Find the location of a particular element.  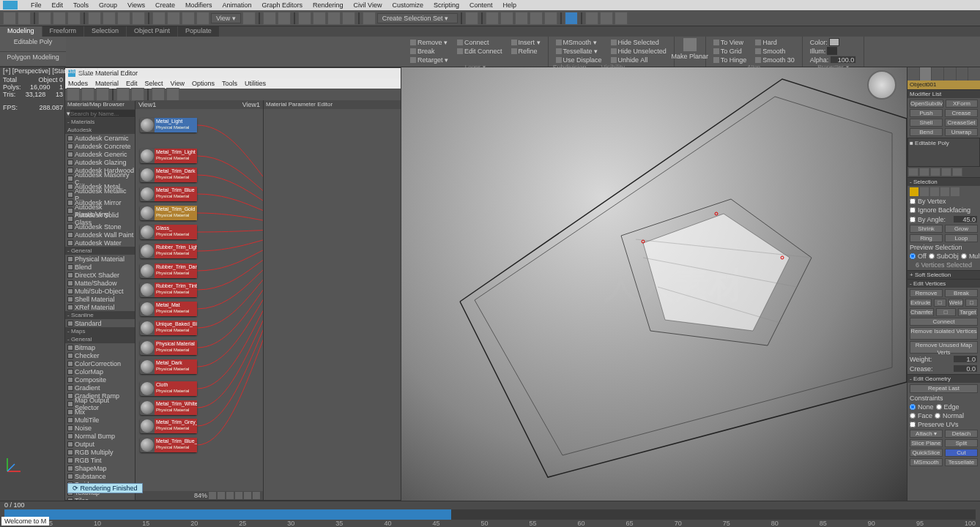

by-angle-spinner: 45.0 is located at coordinates (965, 220).